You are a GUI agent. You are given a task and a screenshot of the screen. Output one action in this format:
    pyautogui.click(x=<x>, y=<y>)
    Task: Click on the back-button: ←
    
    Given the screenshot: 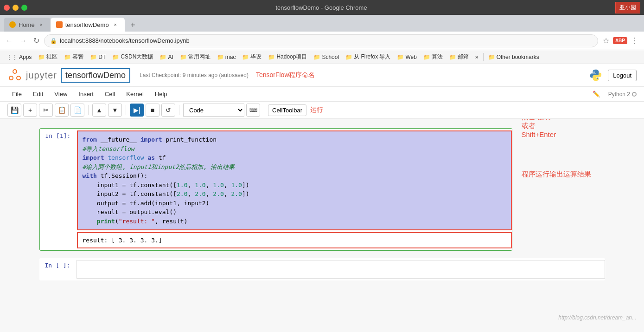 What is the action you would take?
    pyautogui.click(x=9, y=41)
    